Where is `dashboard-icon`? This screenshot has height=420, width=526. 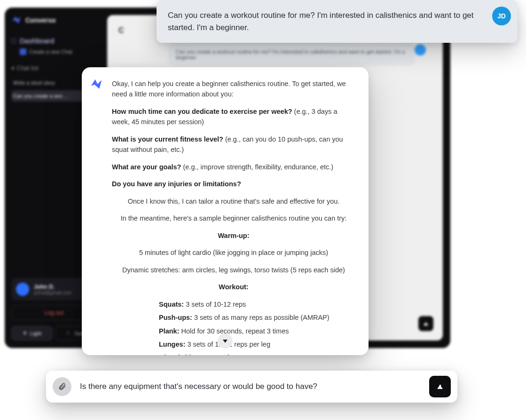
dashboard-icon is located at coordinates (14, 41).